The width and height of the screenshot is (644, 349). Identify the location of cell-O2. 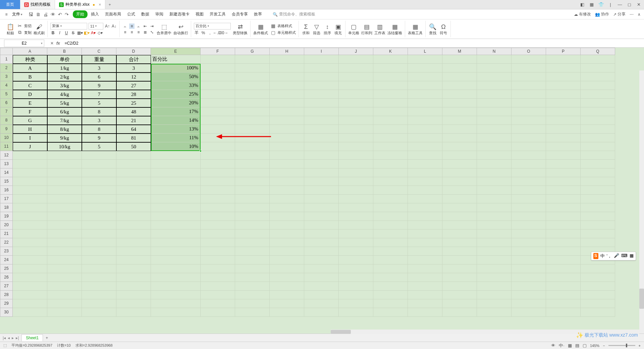
(529, 68).